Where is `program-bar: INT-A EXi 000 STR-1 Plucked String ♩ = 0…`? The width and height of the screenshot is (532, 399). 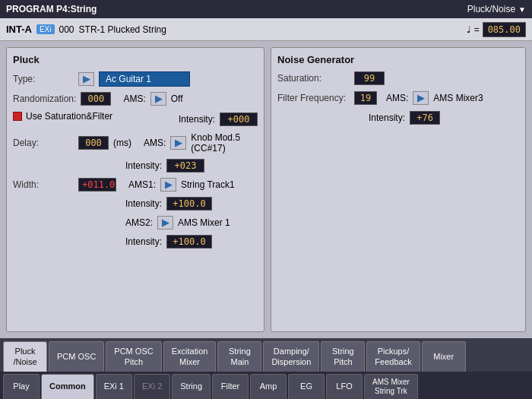 program-bar: INT-A EXi 000 STR-1 Plucked String ♩ = 0… is located at coordinates (266, 30).